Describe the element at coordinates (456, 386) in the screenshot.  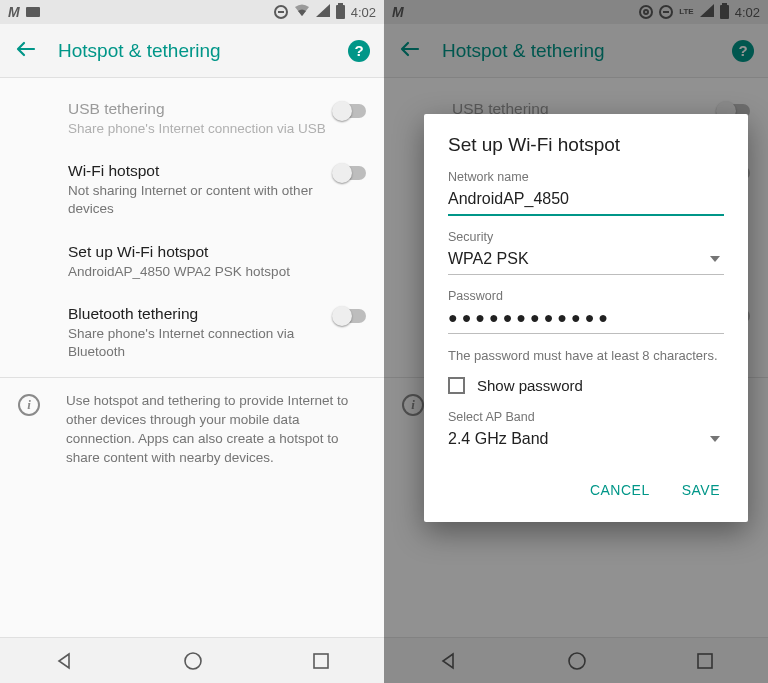
I see `checkbox-show-password` at that location.